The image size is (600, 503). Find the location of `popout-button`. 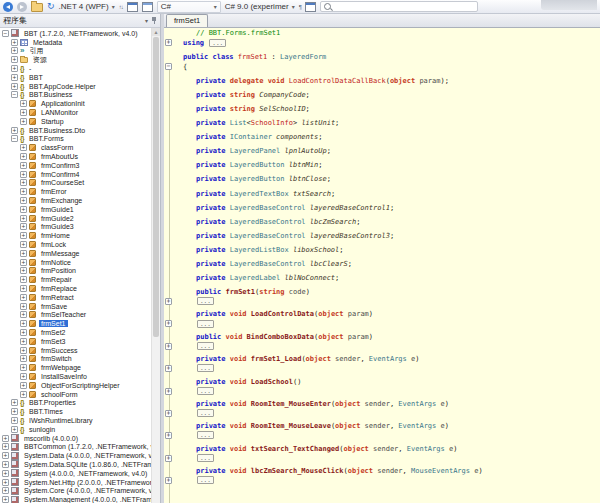

popout-button is located at coordinates (310, 7).